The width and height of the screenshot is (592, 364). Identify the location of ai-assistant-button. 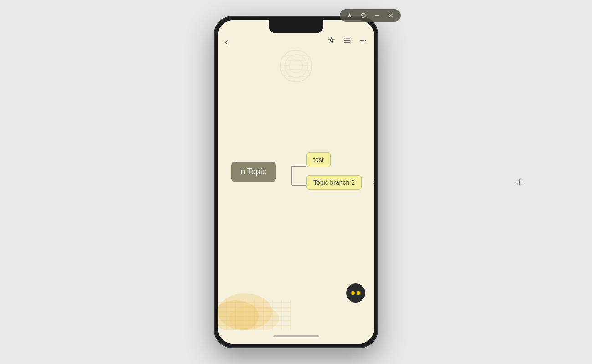
(356, 293).